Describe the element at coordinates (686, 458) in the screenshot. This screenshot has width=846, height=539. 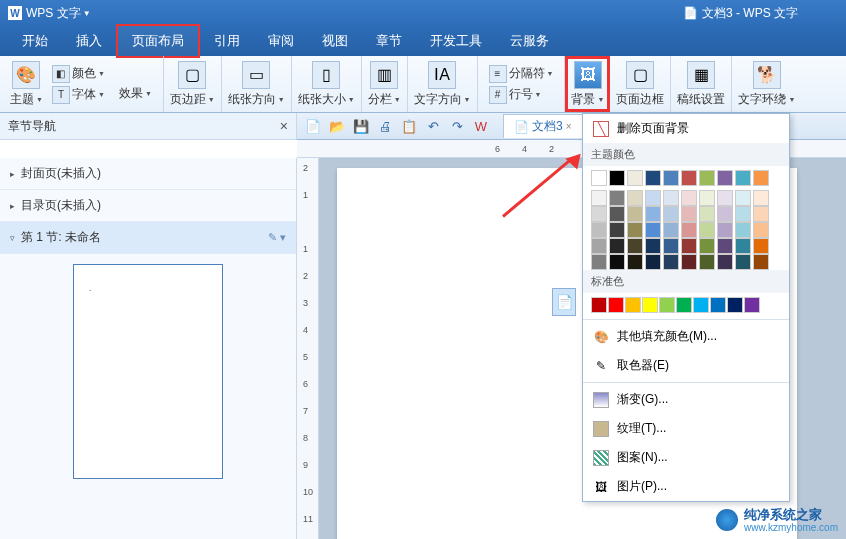
I see `pattern-item: 图案(N)...` at that location.